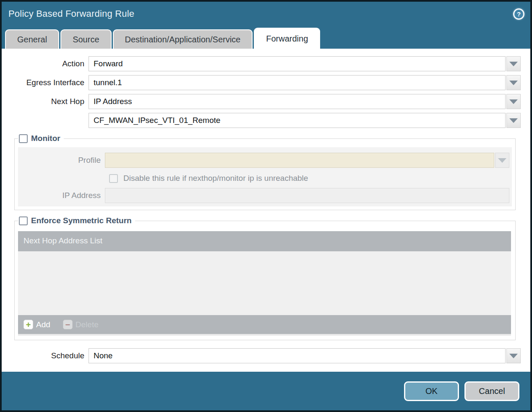  What do you see at coordinates (297, 120) in the screenshot?
I see `next-hop-address-select: CF_MWAN_IPsec_VTI_01_Remote` at bounding box center [297, 120].